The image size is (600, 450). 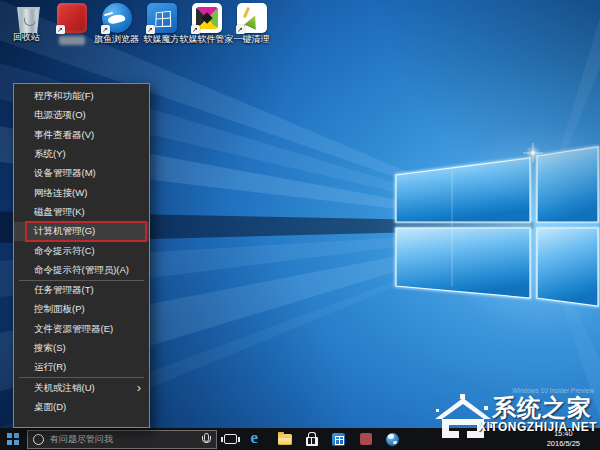 I want to click on desktop-icon-one-key-clean: 一键清理, so click(x=252, y=24).